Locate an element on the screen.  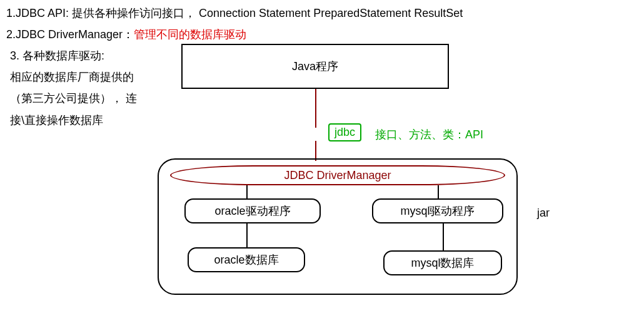
oracle-driver-box: oracle驱动程序 is located at coordinates (253, 211).